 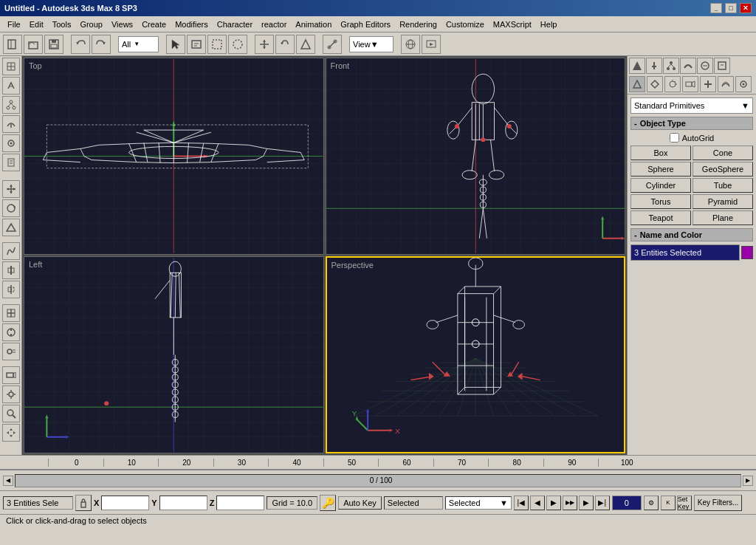 What do you see at coordinates (570, 503) in the screenshot?
I see `play-all-button: ▶▶` at bounding box center [570, 503].